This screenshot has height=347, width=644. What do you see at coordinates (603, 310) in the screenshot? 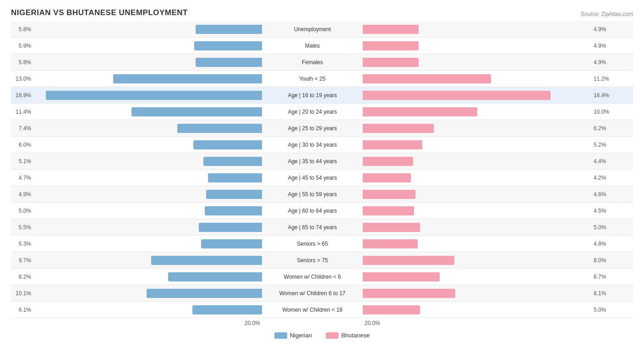
I see `right-value: 5.0%` at bounding box center [603, 310].